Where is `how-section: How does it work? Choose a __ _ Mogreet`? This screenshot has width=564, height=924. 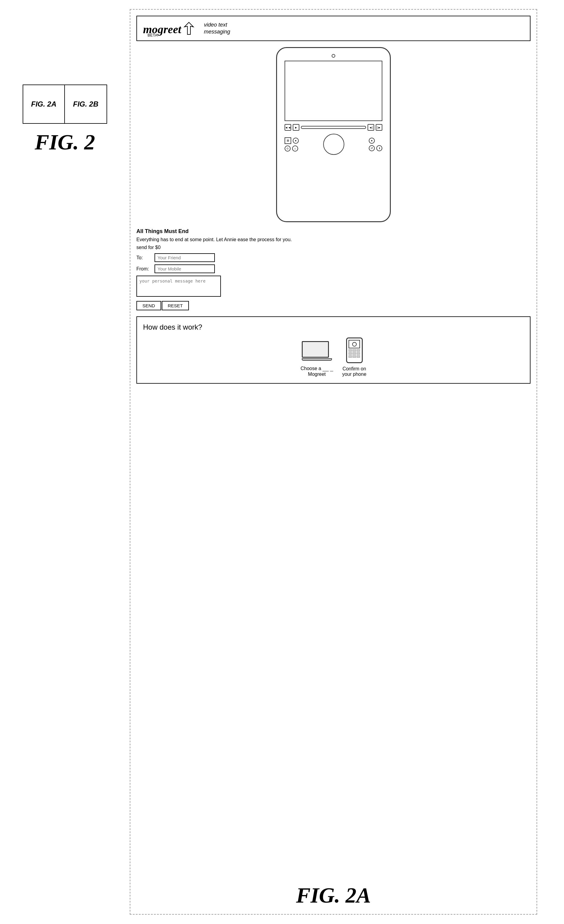
how-section: How does it work? Choose a __ _ Mogreet is located at coordinates (334, 350).